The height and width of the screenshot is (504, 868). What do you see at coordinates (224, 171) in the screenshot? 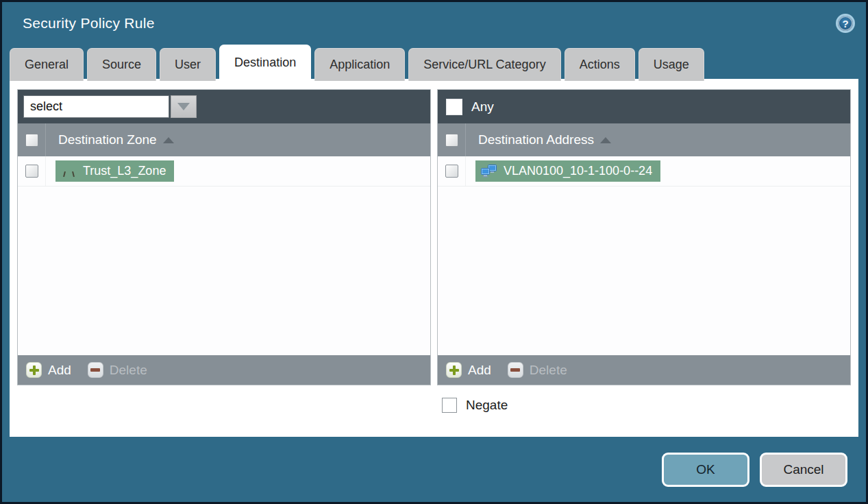
I see `table-row: Trust_L3_Zone` at bounding box center [224, 171].